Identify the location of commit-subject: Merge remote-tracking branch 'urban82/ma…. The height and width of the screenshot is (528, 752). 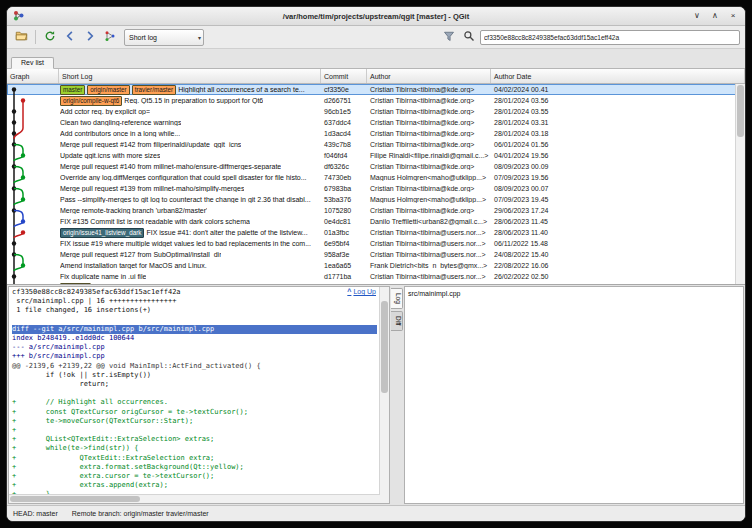
(190, 210).